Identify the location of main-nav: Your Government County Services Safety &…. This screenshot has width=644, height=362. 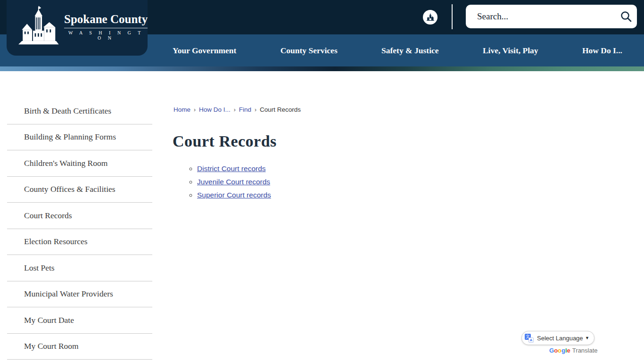
(397, 50).